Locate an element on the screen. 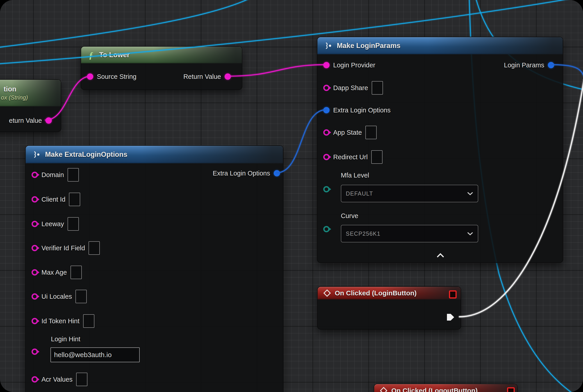  node-title: On Clicked (LogoutButton) is located at coordinates (434, 390).